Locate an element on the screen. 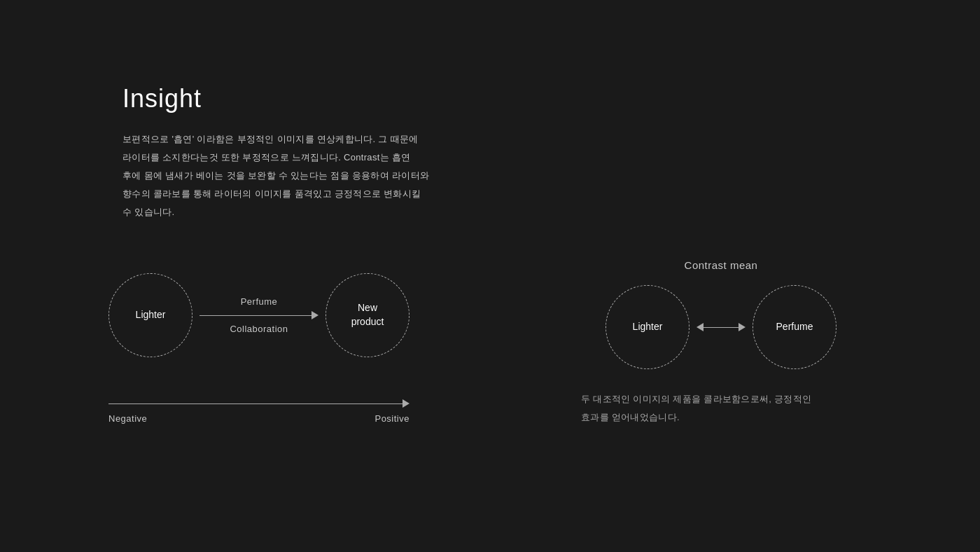 This screenshot has height=552, width=980. new-product-label: Newproduct is located at coordinates (368, 315).